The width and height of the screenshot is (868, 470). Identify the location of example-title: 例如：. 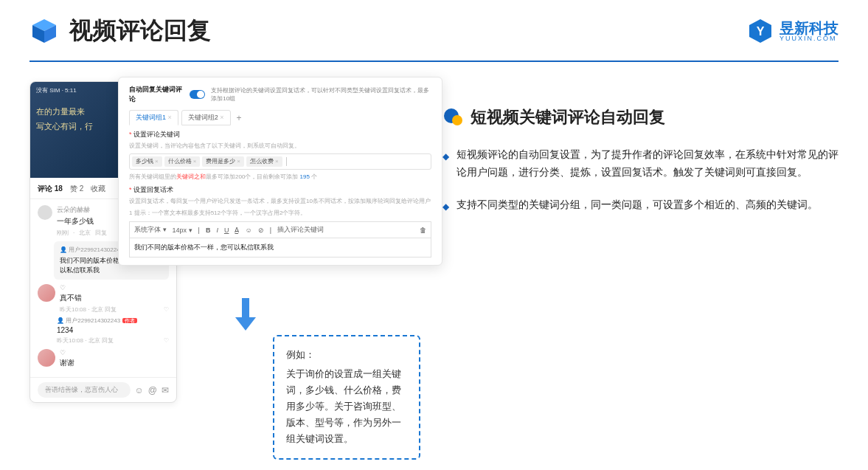
(347, 355).